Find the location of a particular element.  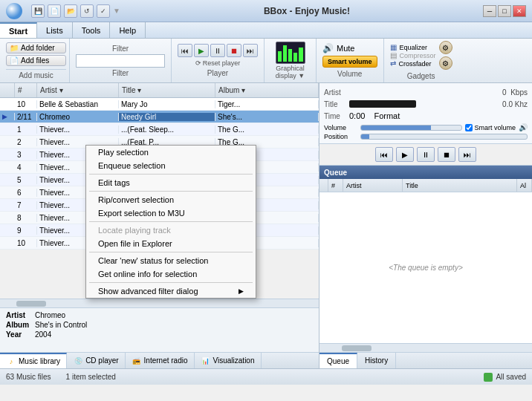

play-button: ▶ is located at coordinates (201, 50).